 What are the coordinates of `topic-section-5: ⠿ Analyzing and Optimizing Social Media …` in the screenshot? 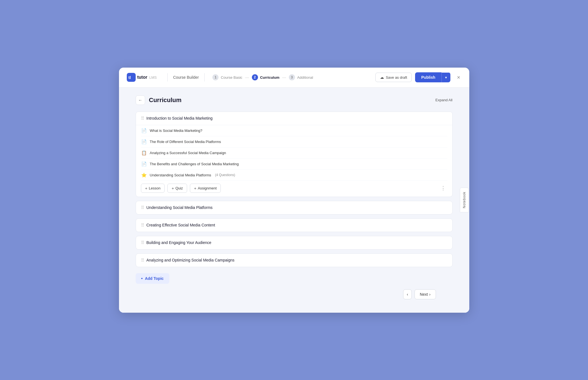 It's located at (294, 260).